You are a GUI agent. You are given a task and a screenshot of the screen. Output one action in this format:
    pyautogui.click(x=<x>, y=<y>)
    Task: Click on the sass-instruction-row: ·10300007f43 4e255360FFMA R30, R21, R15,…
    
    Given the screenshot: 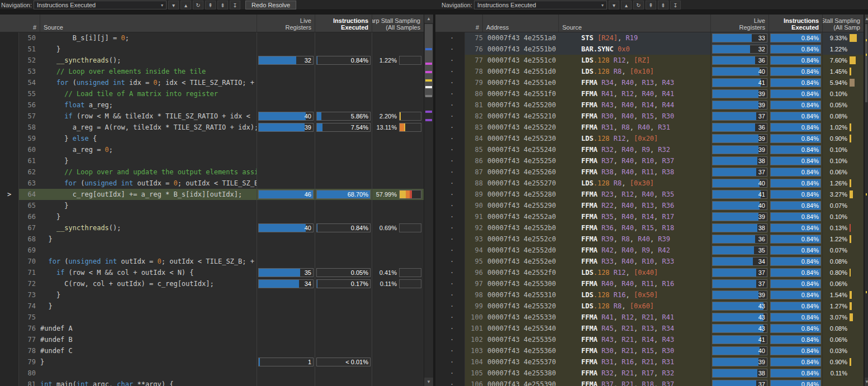 What is the action you would take?
    pyautogui.click(x=649, y=351)
    